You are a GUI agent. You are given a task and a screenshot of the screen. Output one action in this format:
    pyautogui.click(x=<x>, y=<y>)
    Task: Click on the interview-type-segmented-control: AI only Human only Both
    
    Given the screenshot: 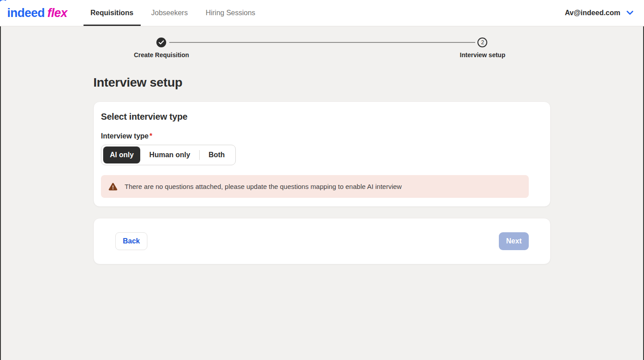 What is the action you would take?
    pyautogui.click(x=168, y=155)
    